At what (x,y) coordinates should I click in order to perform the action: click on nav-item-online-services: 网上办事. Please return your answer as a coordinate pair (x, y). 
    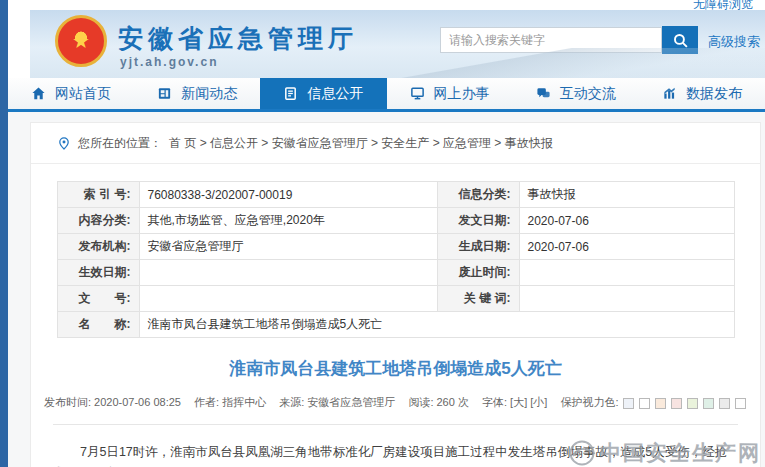
    Looking at the image, I should click on (450, 94).